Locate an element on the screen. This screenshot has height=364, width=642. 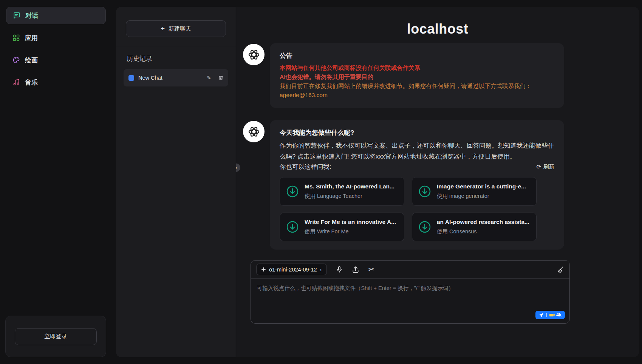
contact-email-link: ageerle@163.com is located at coordinates (304, 95).